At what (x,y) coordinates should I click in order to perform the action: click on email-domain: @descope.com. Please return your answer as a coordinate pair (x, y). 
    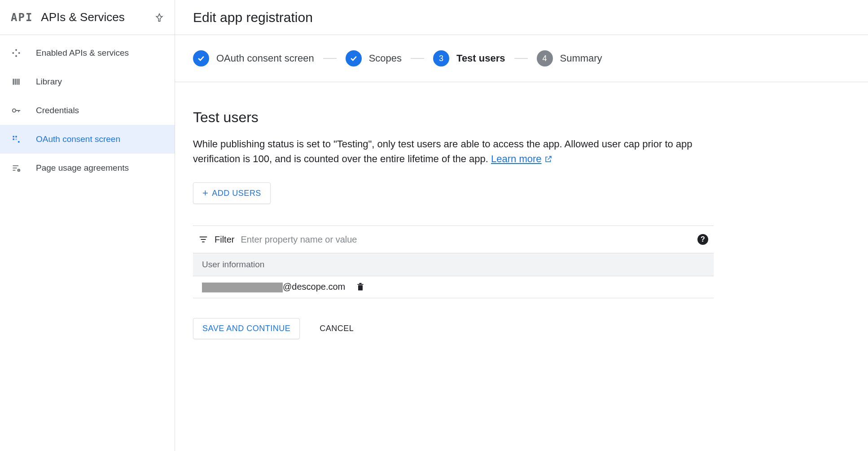
    Looking at the image, I should click on (314, 287).